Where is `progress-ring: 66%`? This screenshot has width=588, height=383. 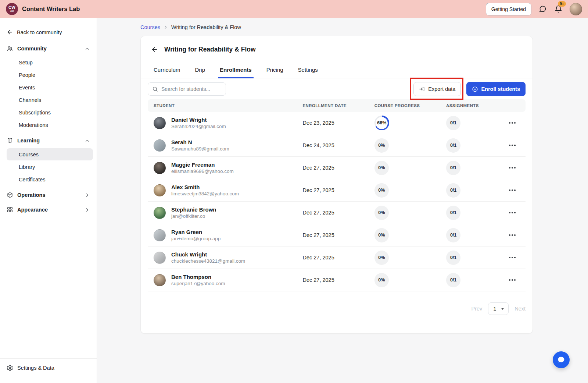
progress-ring: 66% is located at coordinates (382, 123).